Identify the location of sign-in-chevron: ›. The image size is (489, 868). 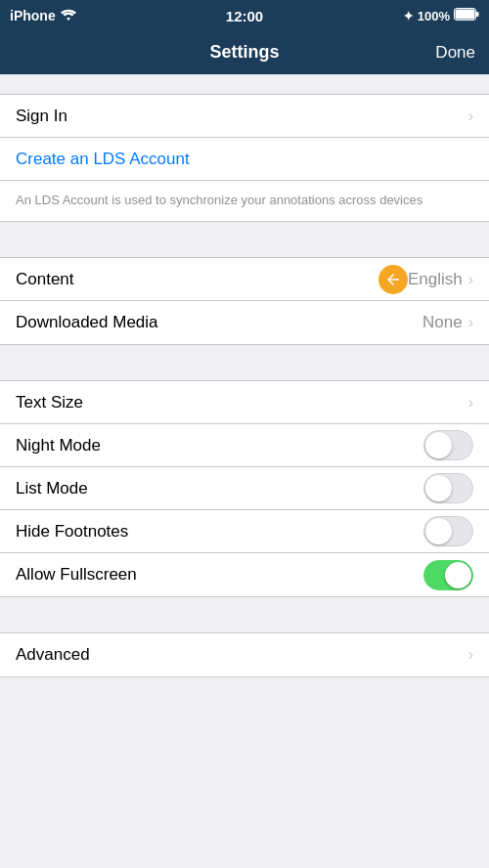
(471, 116).